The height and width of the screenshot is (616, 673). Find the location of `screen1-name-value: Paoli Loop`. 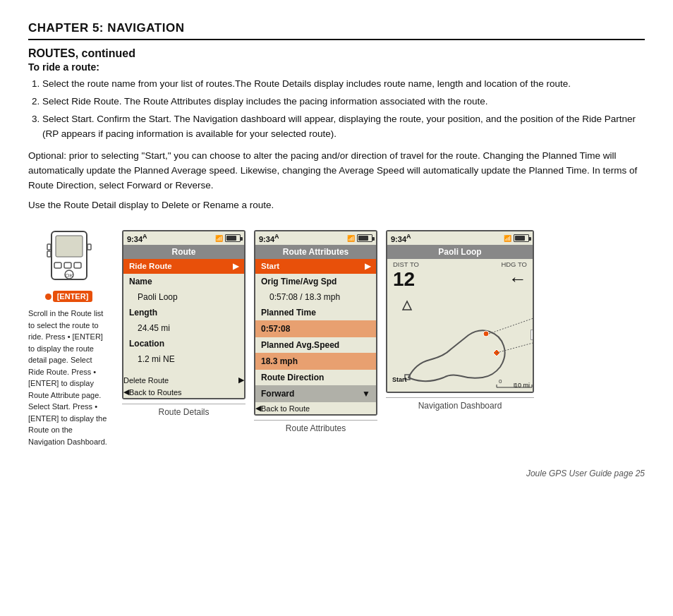

screen1-name-value: Paoli Loop is located at coordinates (183, 297).